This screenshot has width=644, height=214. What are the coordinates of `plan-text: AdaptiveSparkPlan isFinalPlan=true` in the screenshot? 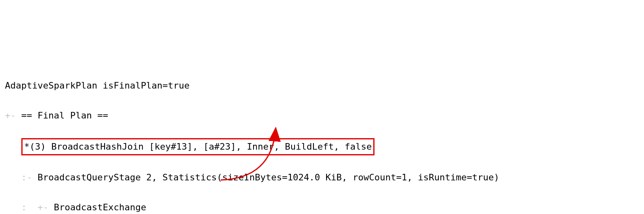 It's located at (97, 85).